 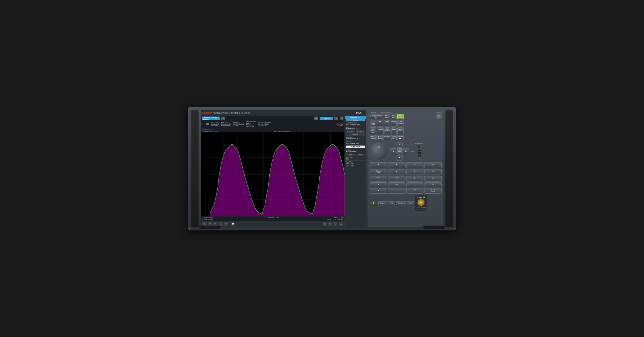 What do you see at coordinates (316, 118) in the screenshot?
I see `settings-icon-button: ⚙` at bounding box center [316, 118].